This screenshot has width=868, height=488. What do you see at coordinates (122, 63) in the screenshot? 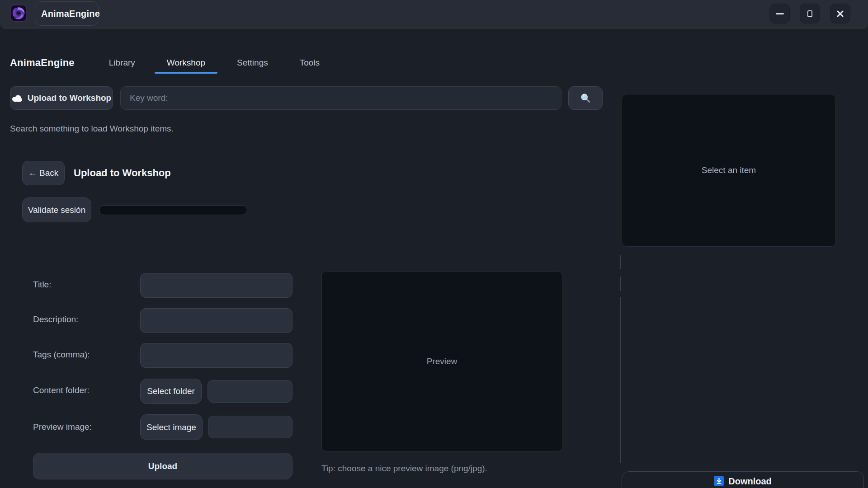
I see `tab-library: Library` at bounding box center [122, 63].